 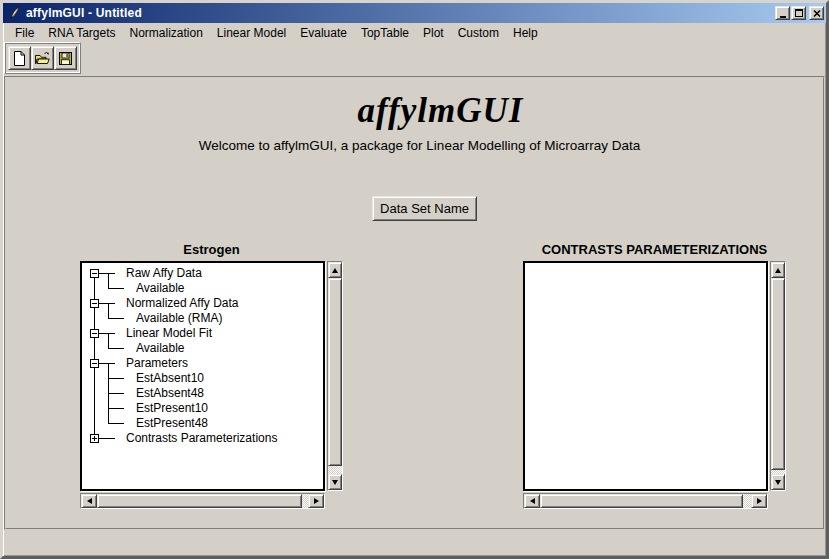 I want to click on tree-item-parameters: Parameters, so click(x=202, y=364).